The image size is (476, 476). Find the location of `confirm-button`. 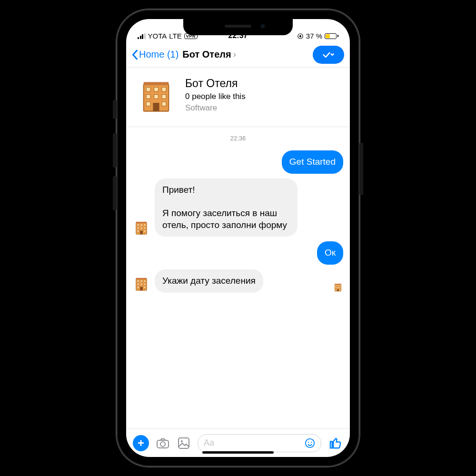

confirm-button is located at coordinates (328, 55).